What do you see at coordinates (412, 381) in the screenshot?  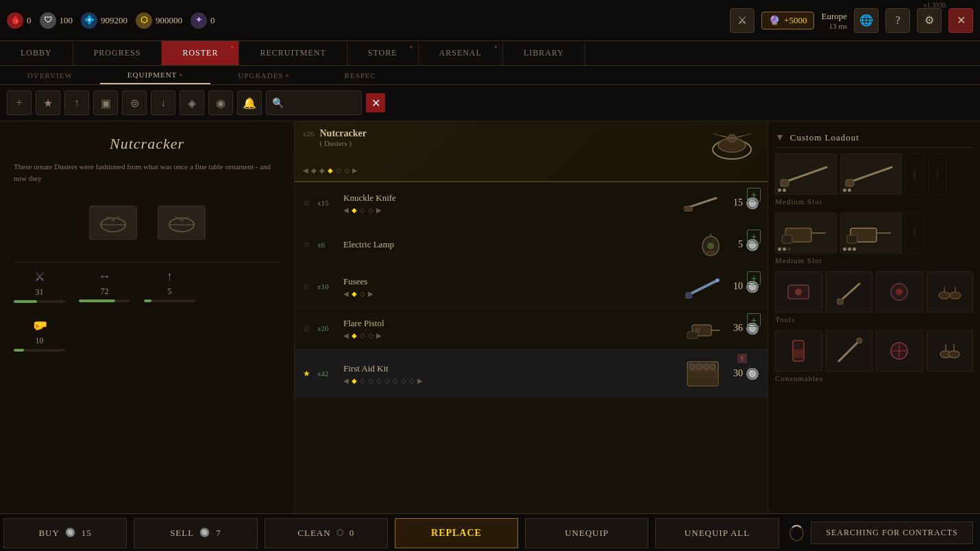 I see `dot8-first-aid-kit: ◇` at bounding box center [412, 381].